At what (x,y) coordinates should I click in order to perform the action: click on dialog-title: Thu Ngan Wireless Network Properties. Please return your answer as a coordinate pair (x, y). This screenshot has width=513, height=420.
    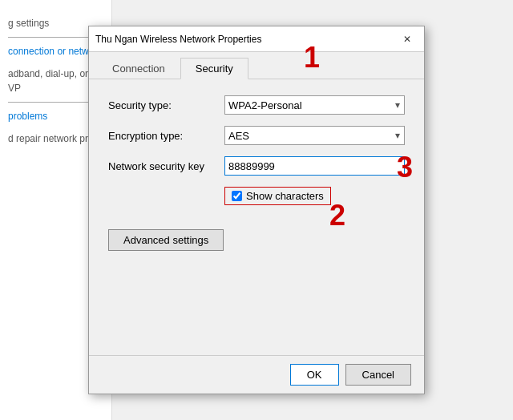
    Looking at the image, I should click on (178, 39).